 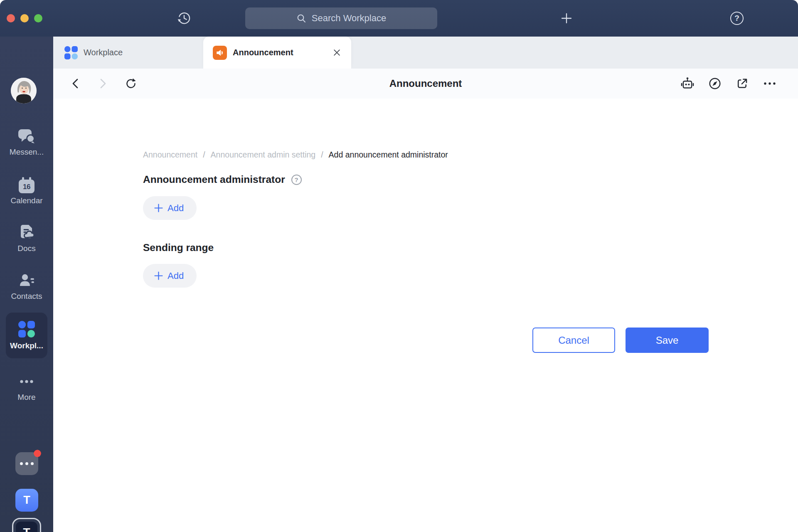 I want to click on titlebar: Search Workplace ?, so click(x=399, y=18).